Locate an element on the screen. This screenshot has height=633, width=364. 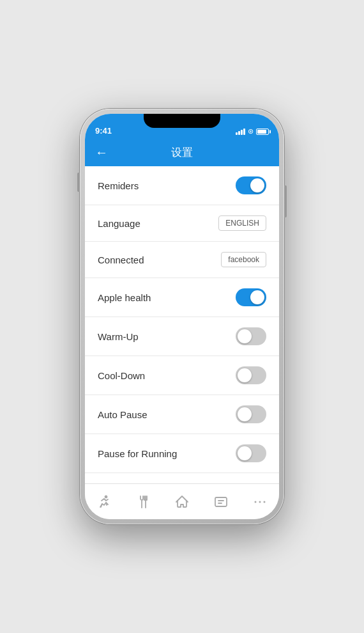
toggle-warm_up is located at coordinates (251, 336).